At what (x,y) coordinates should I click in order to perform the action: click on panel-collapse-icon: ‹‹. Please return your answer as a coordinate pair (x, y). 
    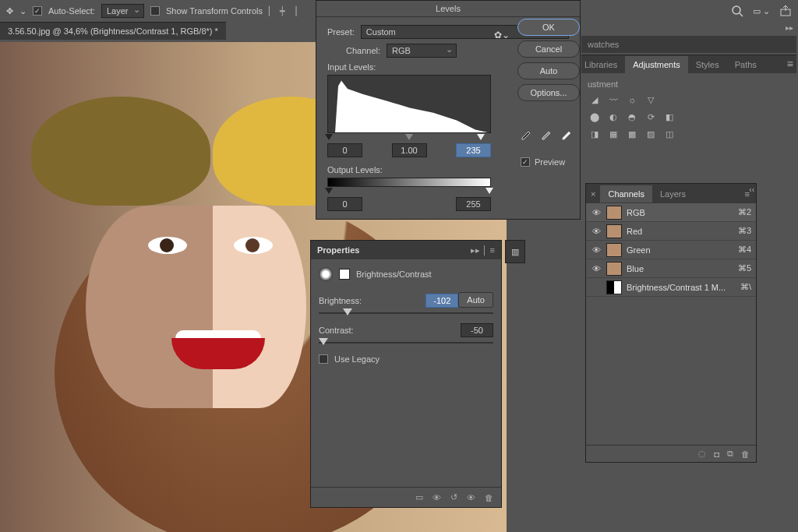
    Looking at the image, I should click on (751, 190).